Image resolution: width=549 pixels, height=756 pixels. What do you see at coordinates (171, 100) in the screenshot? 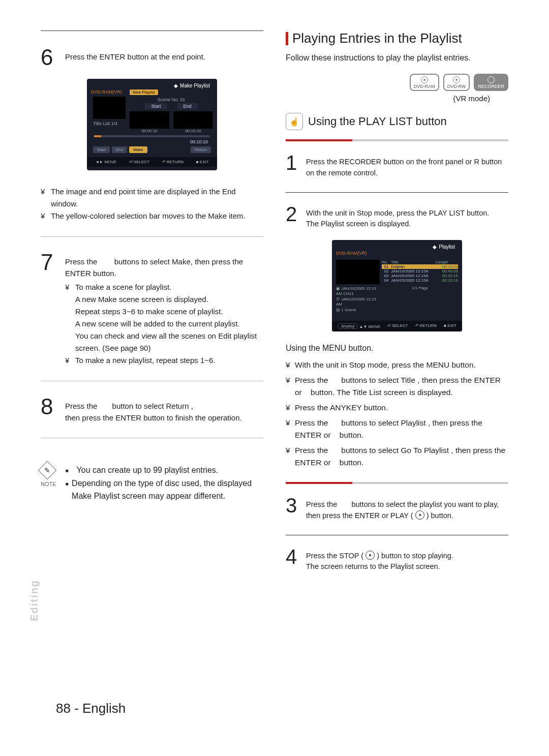
I see `sh1-scene: Scene No. 01` at bounding box center [171, 100].